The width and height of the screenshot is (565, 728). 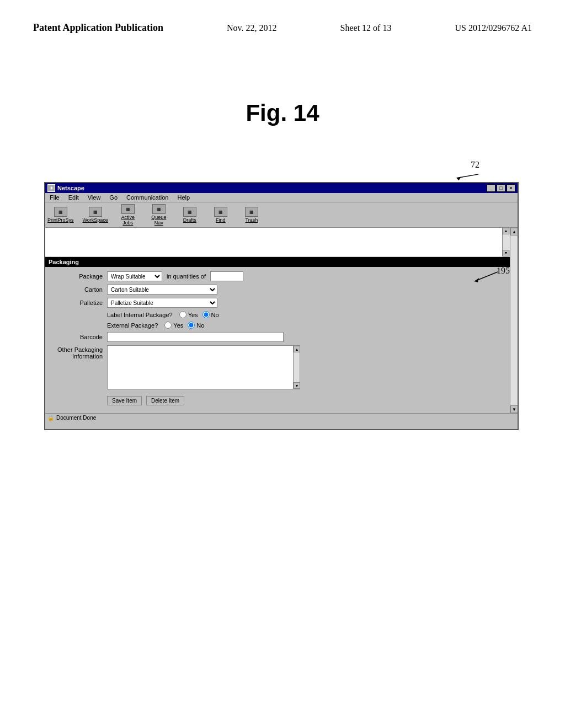 I want to click on carton-control: Carton Suitable, so click(x=162, y=290).